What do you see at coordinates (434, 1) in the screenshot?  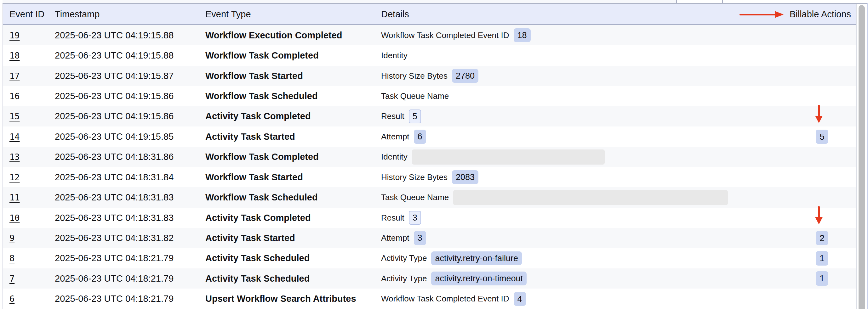 I see `cropped-toolbar-strip` at bounding box center [434, 1].